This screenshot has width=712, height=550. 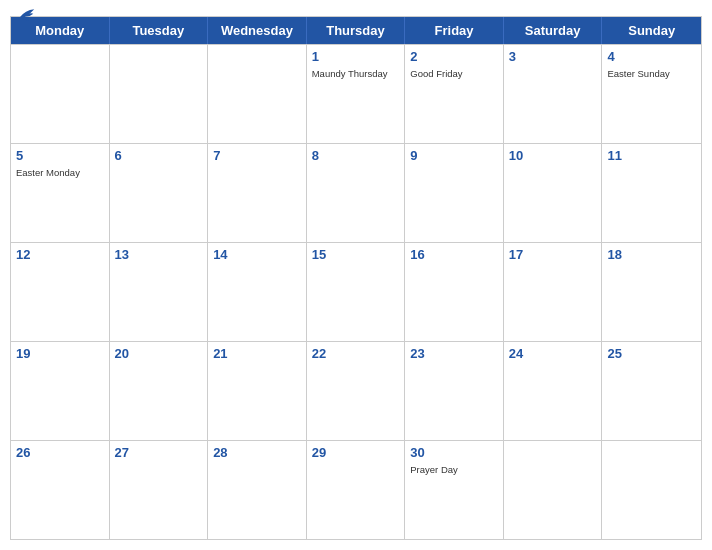 I want to click on day-number: 8, so click(x=356, y=156).